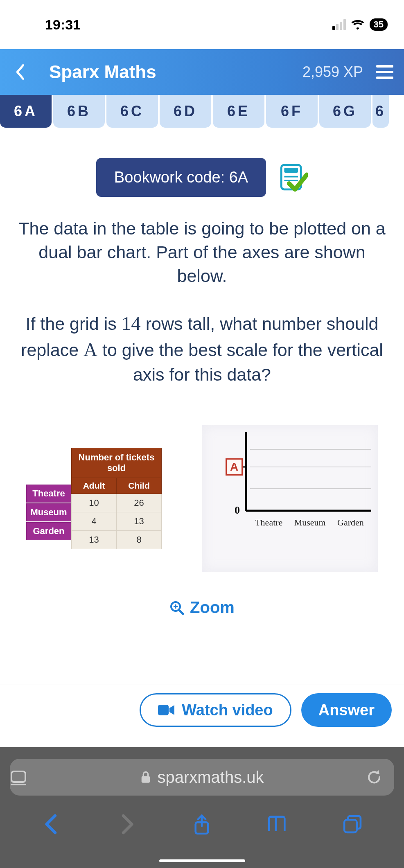 This screenshot has width=404, height=868. What do you see at coordinates (94, 503) in the screenshot?
I see `table-cell: 10` at bounding box center [94, 503].